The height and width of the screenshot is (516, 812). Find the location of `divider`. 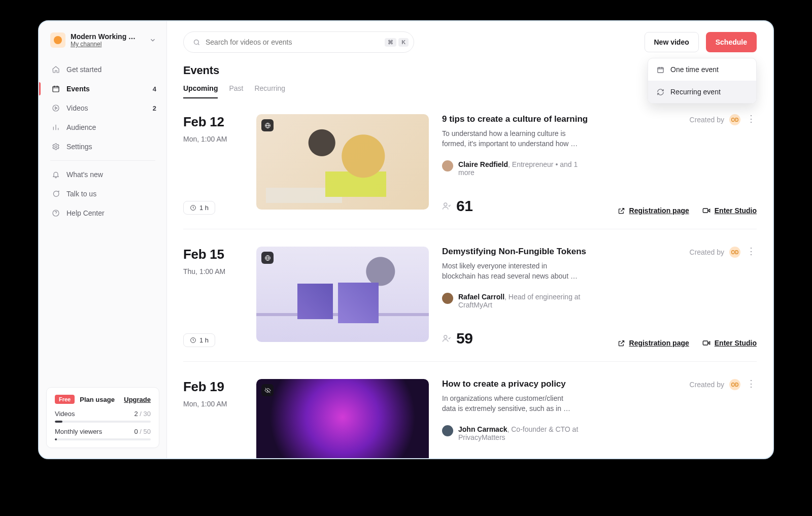

divider is located at coordinates (103, 160).